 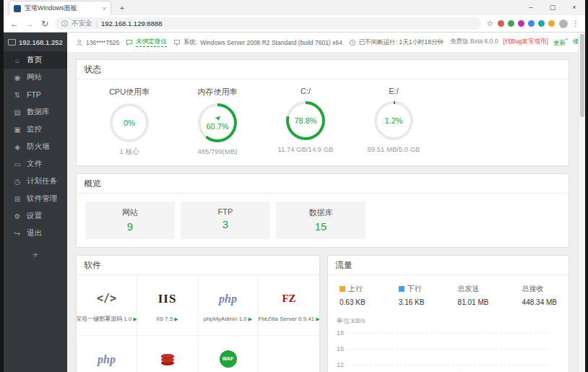 What do you see at coordinates (533, 289) in the screenshot?
I see `legend-label: 总接收` at bounding box center [533, 289].